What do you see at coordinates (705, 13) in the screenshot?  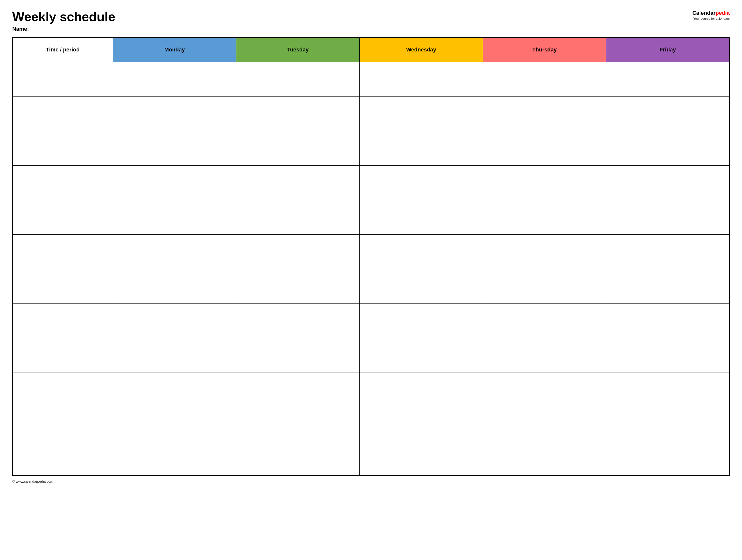 I see `logo-text: Calendarpedia` at bounding box center [705, 13].